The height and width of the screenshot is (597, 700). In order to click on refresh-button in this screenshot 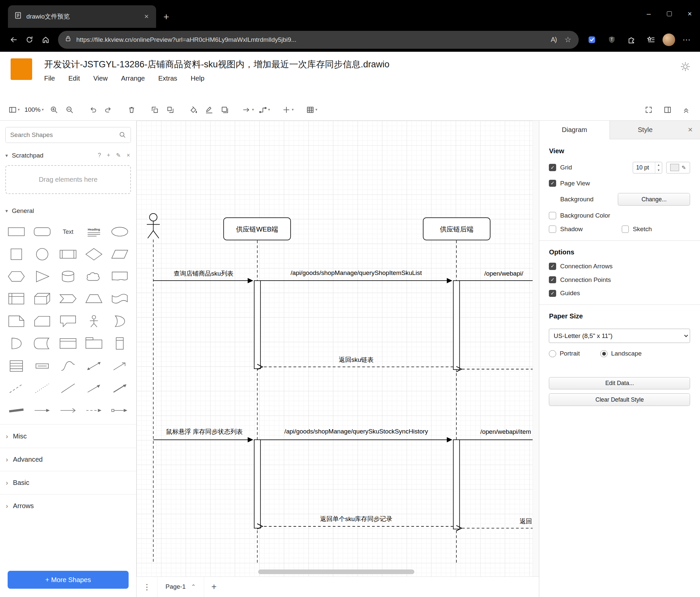, I will do `click(30, 40)`.